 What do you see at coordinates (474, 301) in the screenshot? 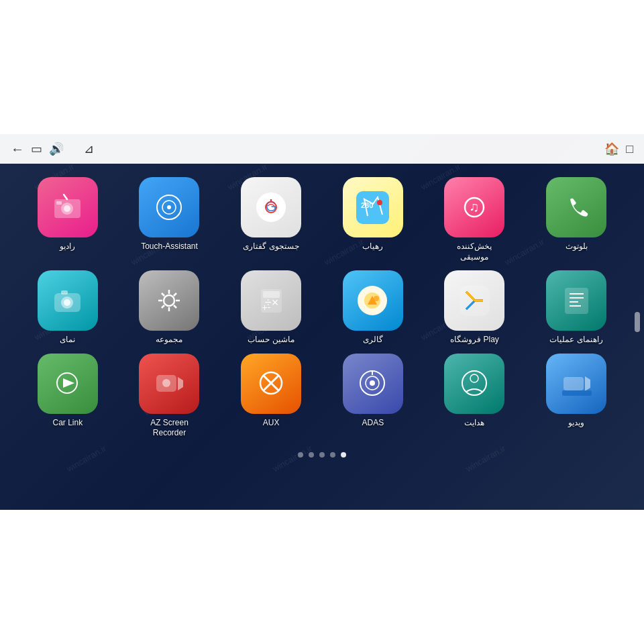
I see `app-icon-playstore` at bounding box center [474, 301].